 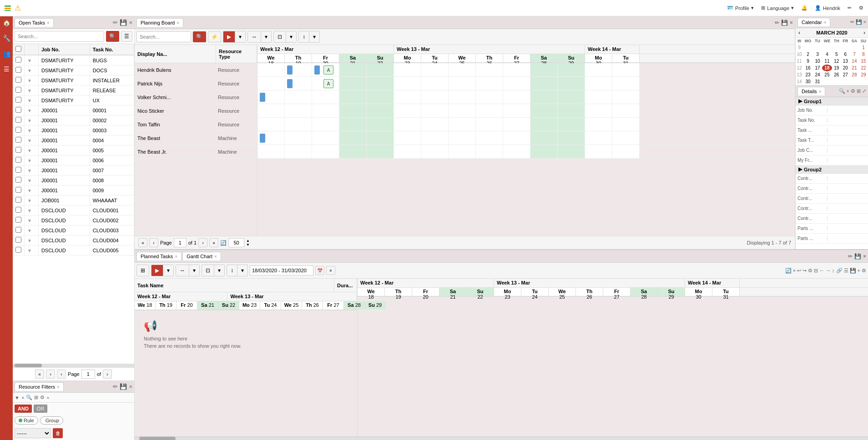 What do you see at coordinates (784, 23) in the screenshot?
I see `pb-save-icon: 💾` at bounding box center [784, 23].